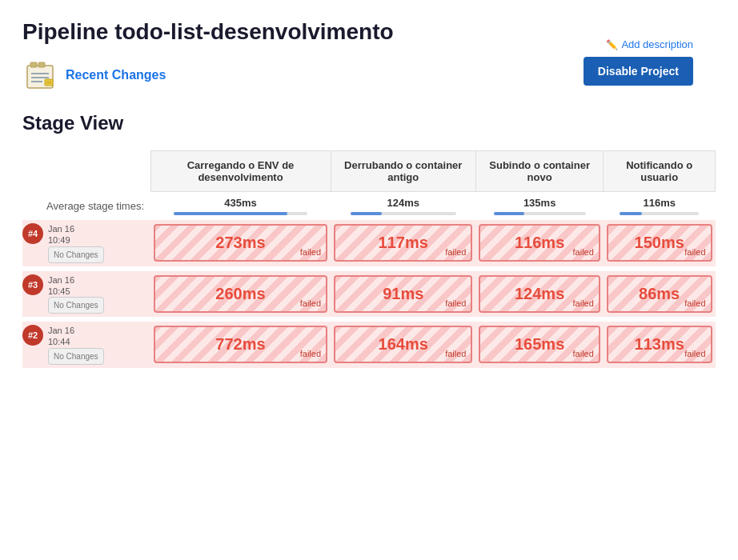 The image size is (738, 560). I want to click on stage-time-4-1: 273ms, so click(240, 243).